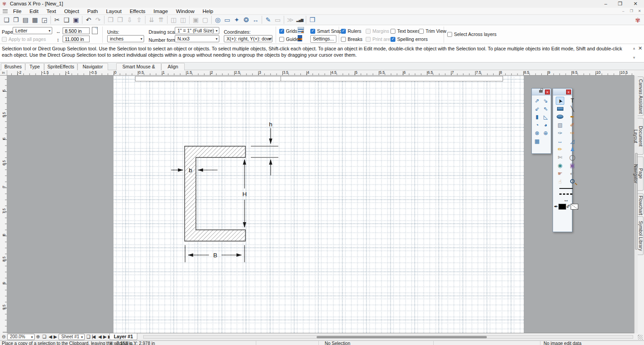  I want to click on angular-dimension-tool: ⇙, so click(537, 109).